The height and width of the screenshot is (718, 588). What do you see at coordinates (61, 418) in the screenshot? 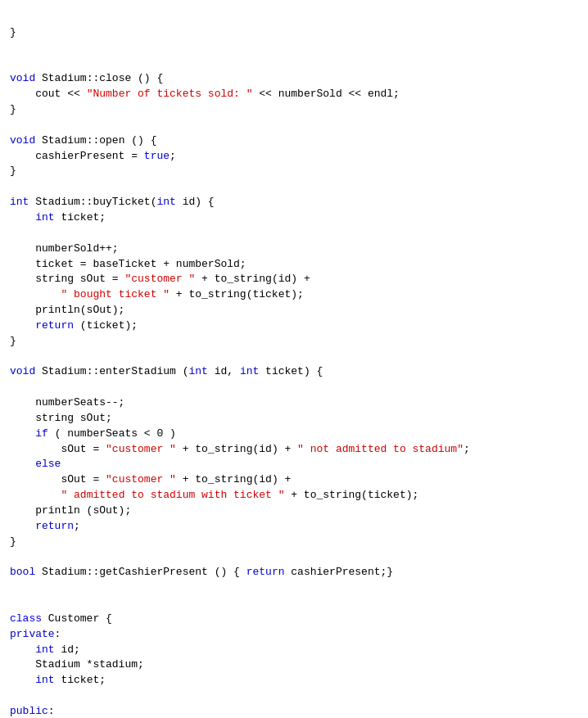
I see `code-line: string sOut;` at bounding box center [61, 418].